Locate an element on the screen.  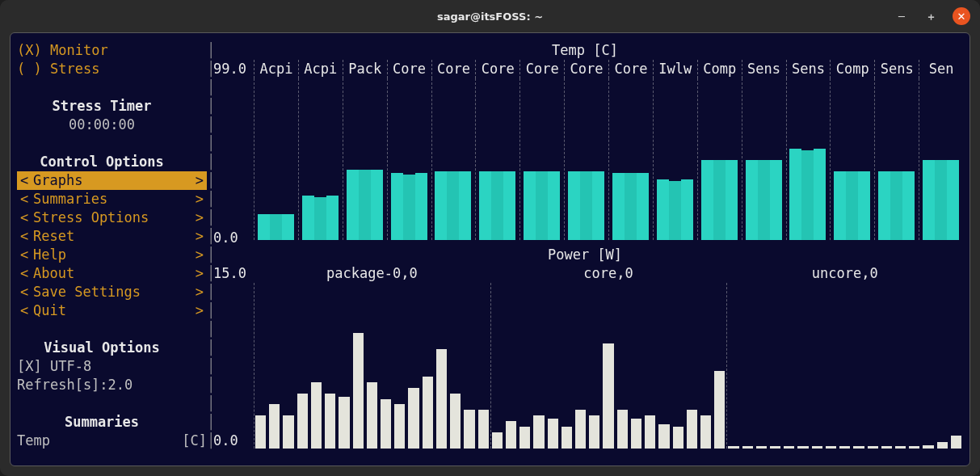
power-ymin: 0.0 is located at coordinates (226, 441).